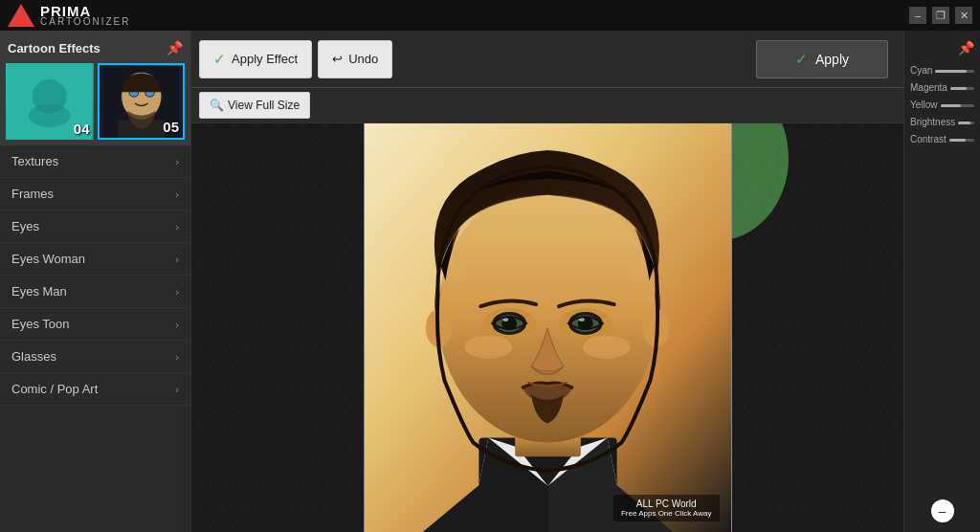  What do you see at coordinates (943, 511) in the screenshot?
I see `zoom-section: –` at bounding box center [943, 511].